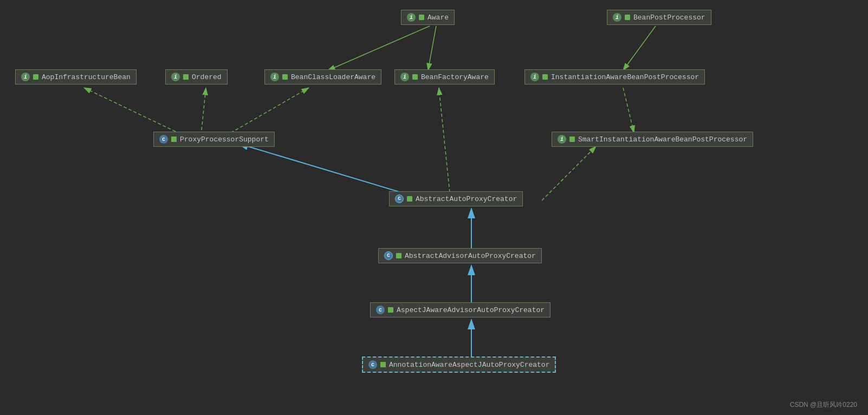 This screenshot has width=868, height=415. What do you see at coordinates (76, 77) in the screenshot?
I see `node-aopinfrastructurebean: i AopInfrastructureBean` at bounding box center [76, 77].